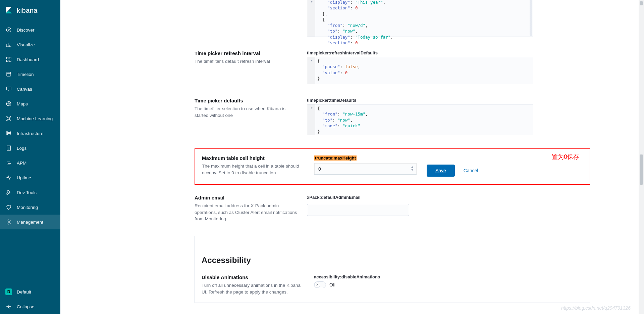 The image size is (644, 314). Describe the element at coordinates (246, 61) in the screenshot. I see `setting-desc: The timefilter's default refresh interva…` at that location.